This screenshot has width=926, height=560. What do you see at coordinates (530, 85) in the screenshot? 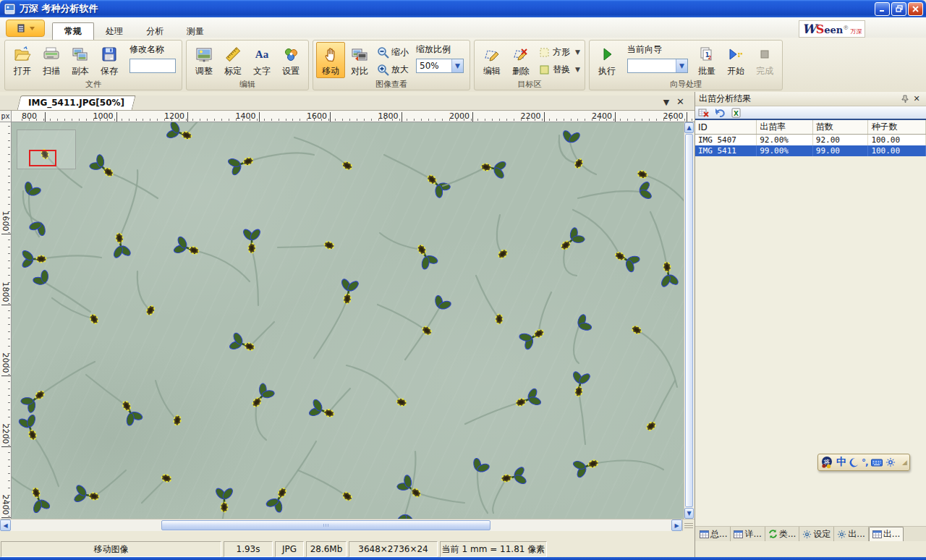
I see `group-label-targetarea: 目标区` at bounding box center [530, 85].